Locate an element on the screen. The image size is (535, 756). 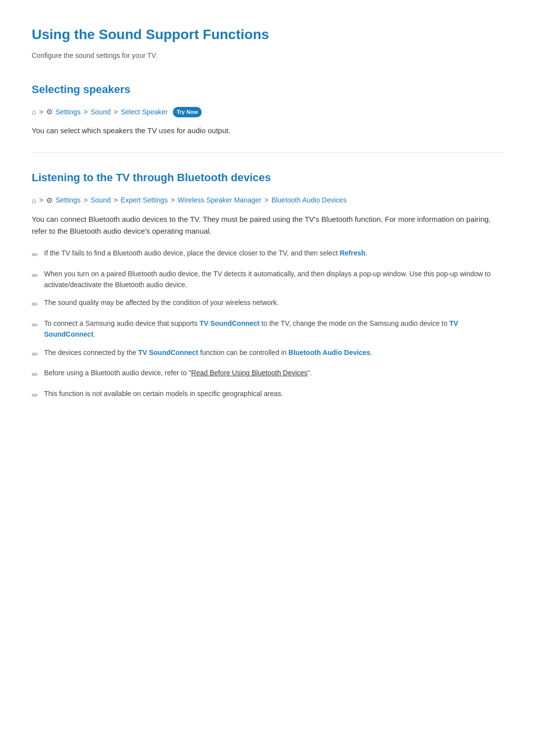
pencil-icon-4: ✏ is located at coordinates (35, 325).